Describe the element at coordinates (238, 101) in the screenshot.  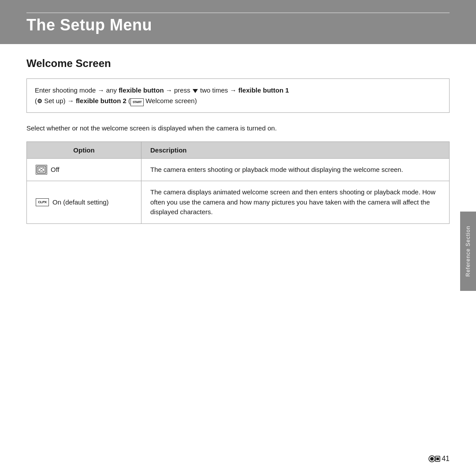
I see `instruction-line-2: (⚙ Set up) → flexible button 2 (START We…` at that location.